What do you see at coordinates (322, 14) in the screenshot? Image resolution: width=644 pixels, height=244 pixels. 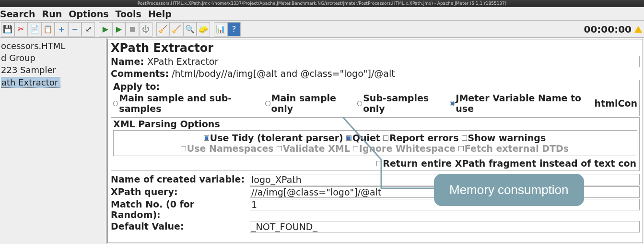 I see `menubar: Search Run Options Tools Help` at bounding box center [322, 14].